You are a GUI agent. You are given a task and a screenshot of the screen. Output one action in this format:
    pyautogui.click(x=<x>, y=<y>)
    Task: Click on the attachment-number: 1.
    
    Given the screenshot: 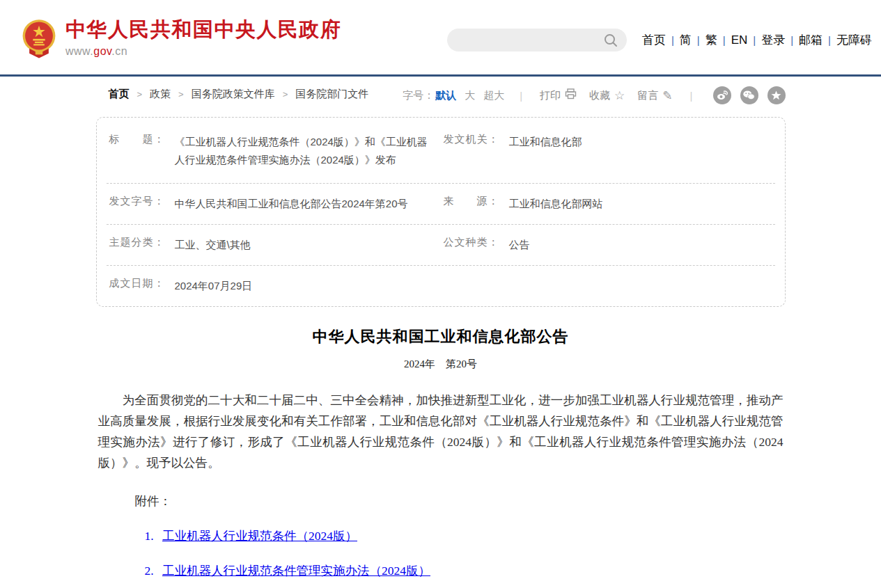 What is the action you would take?
    pyautogui.click(x=149, y=536)
    